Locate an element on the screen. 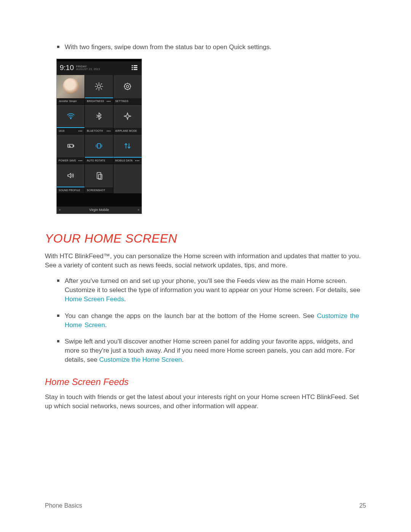 The width and height of the screenshot is (411, 532). qs-tile-rotate: AUTO ROTATE is located at coordinates (99, 149).